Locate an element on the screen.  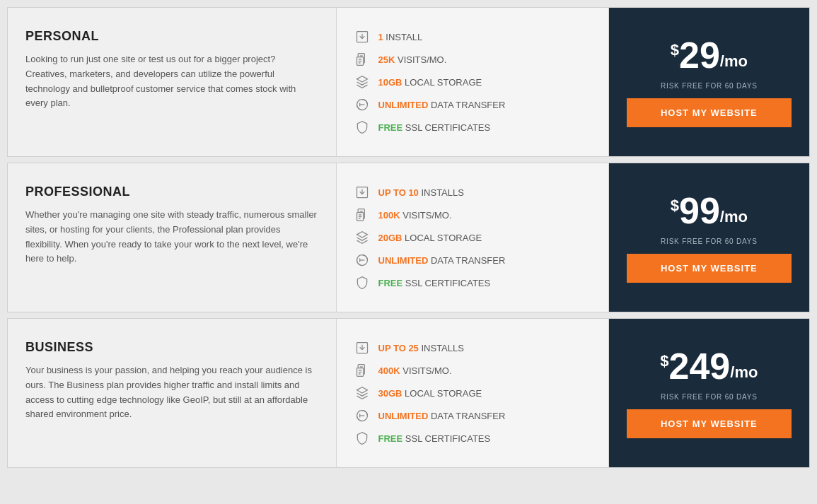
host-button-professional: HOST MY WEBSITE is located at coordinates (709, 269).